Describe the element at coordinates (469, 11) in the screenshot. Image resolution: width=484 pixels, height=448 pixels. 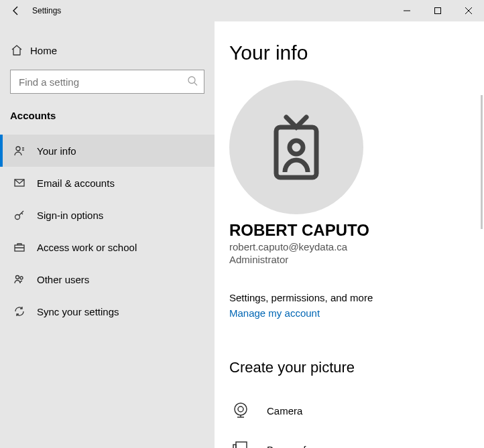
I see `close-button` at that location.